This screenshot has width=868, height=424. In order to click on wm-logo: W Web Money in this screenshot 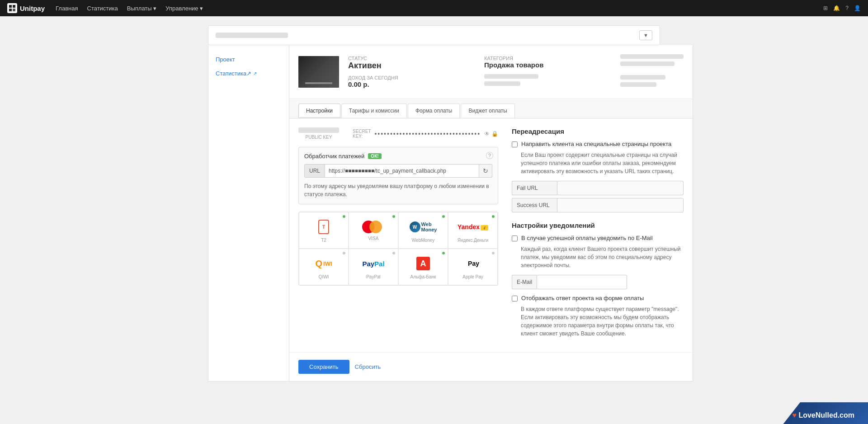, I will do `click(423, 227)`.